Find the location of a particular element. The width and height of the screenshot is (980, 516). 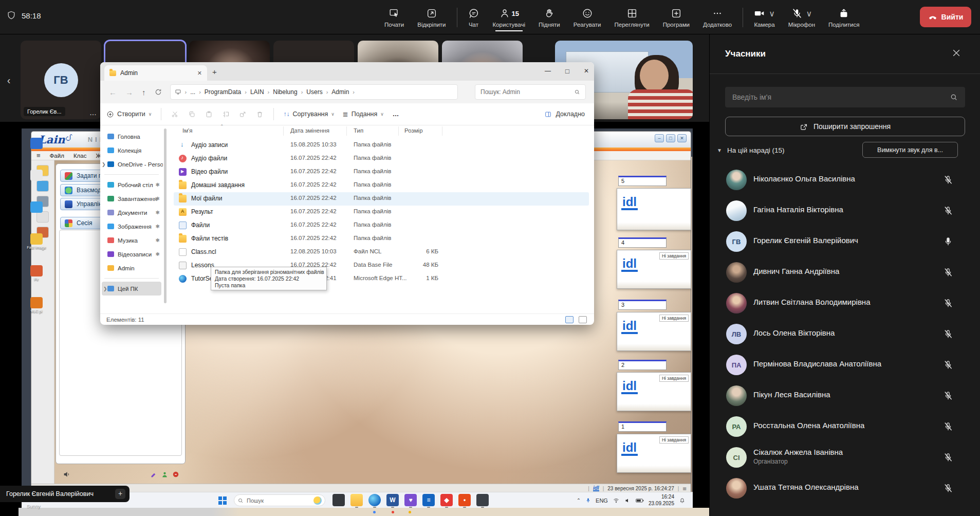

participant-row: ГВГорелик Євгеній Валерійович is located at coordinates (845, 242).